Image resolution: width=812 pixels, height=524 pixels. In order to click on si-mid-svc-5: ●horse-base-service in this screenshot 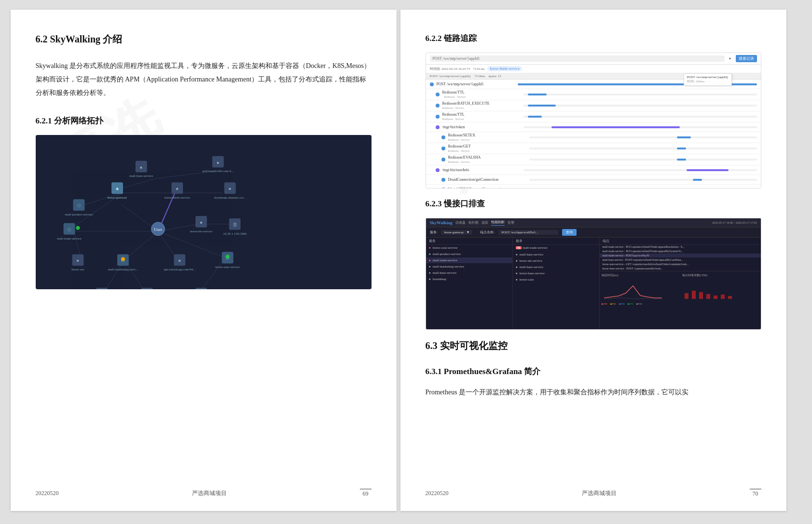, I will do `click(556, 274)`.